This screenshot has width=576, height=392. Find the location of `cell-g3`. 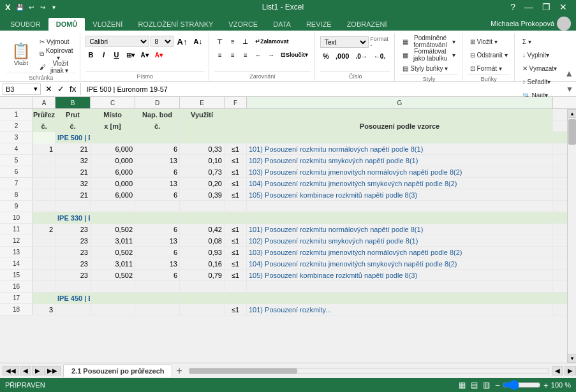

cell-g3 is located at coordinates (400, 138).